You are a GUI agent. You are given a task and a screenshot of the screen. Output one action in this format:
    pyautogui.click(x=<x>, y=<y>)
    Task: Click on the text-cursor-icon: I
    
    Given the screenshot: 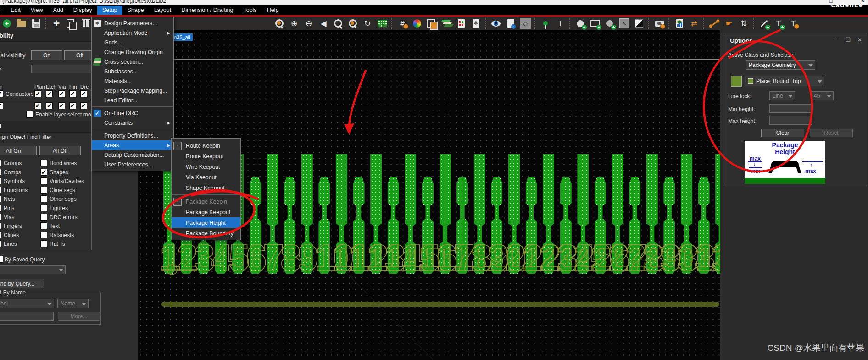 What is the action you would take?
    pyautogui.click(x=560, y=23)
    